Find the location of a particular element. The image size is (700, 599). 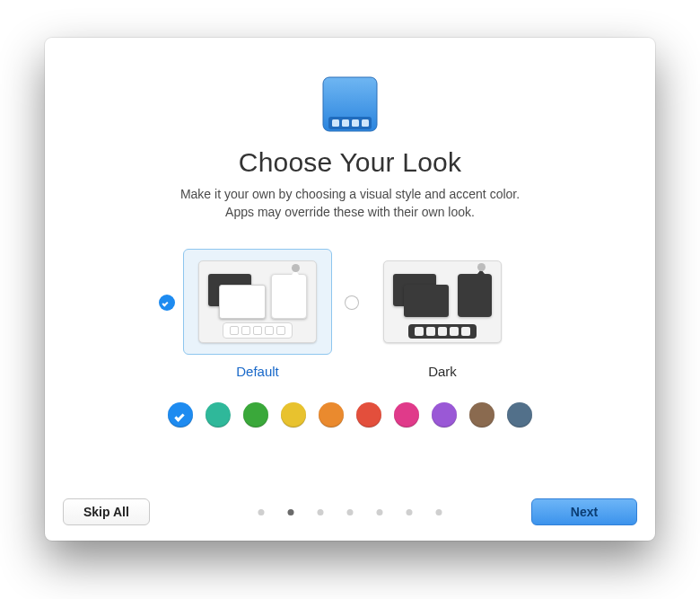

radio-default is located at coordinates (167, 303).